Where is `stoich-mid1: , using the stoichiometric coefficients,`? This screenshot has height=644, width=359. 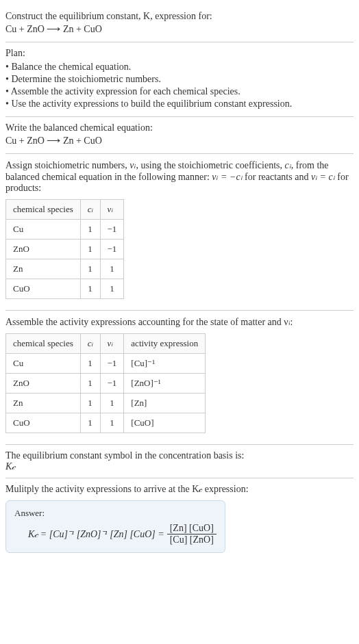
stoich-mid1: , using the stoichiometric coefficients, is located at coordinates (210, 166).